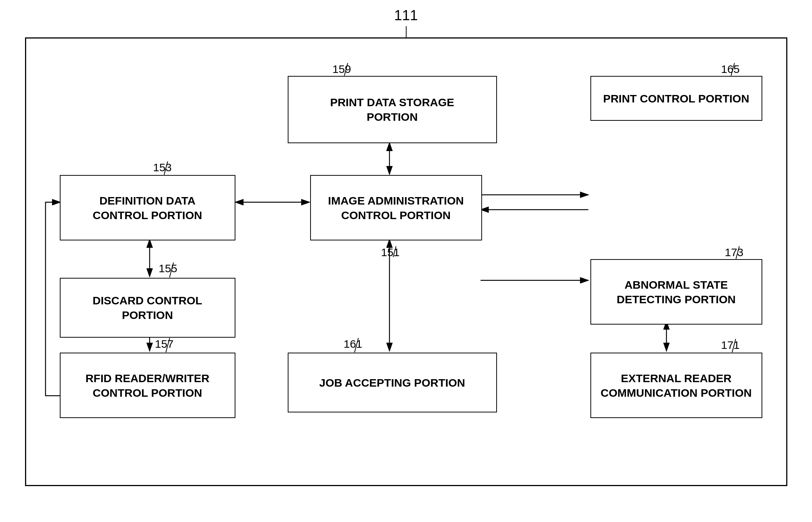 The image size is (812, 522). Describe the element at coordinates (396, 208) in the screenshot. I see `image-admin-control-label: IMAGE ADMINISTRATION CONTROL PORTION` at that location.